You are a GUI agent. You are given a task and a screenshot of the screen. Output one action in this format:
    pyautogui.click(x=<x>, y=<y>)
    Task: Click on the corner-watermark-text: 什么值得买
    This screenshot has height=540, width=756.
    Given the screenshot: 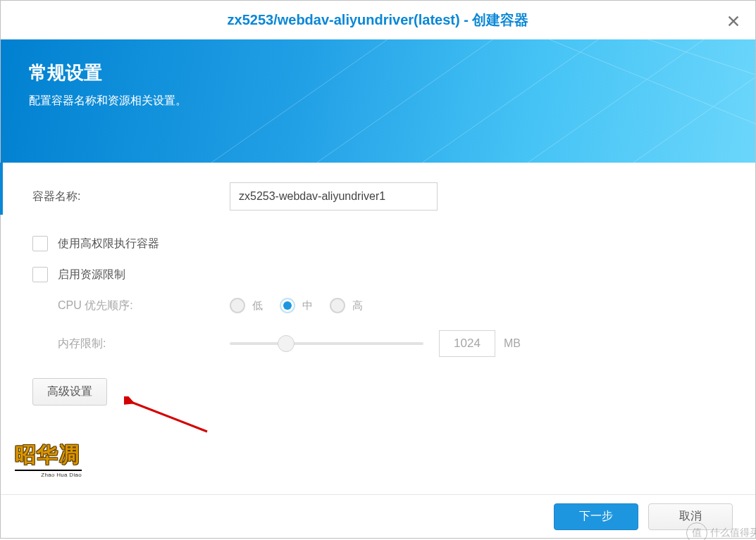 What is the action you would take?
    pyautogui.click(x=733, y=533)
    